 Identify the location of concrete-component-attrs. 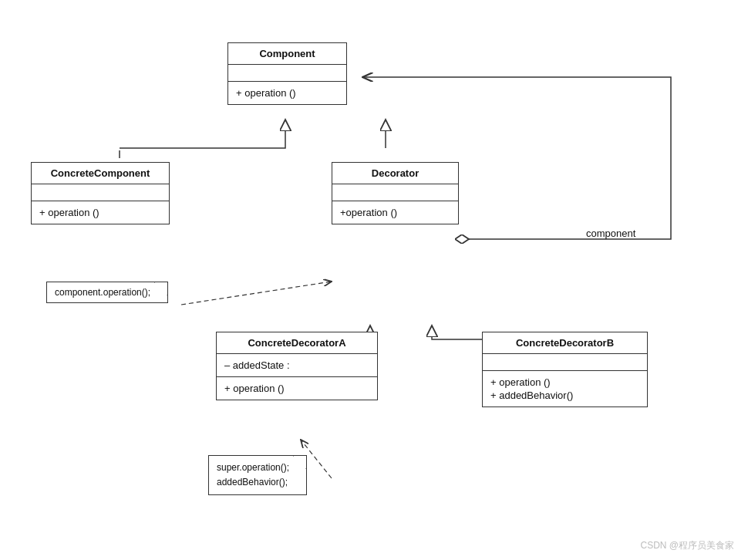
(100, 193).